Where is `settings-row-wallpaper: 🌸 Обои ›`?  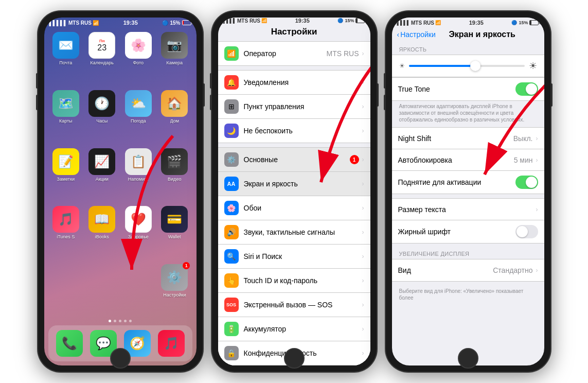
settings-row-wallpaper: 🌸 Обои › is located at coordinates (294, 208).